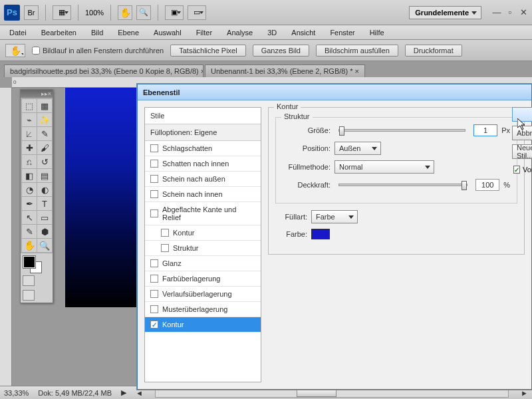  Describe the element at coordinates (74, 393) in the screenshot. I see `status-doc-size: Dok: 5,49 MB/22,4 MB` at that location.